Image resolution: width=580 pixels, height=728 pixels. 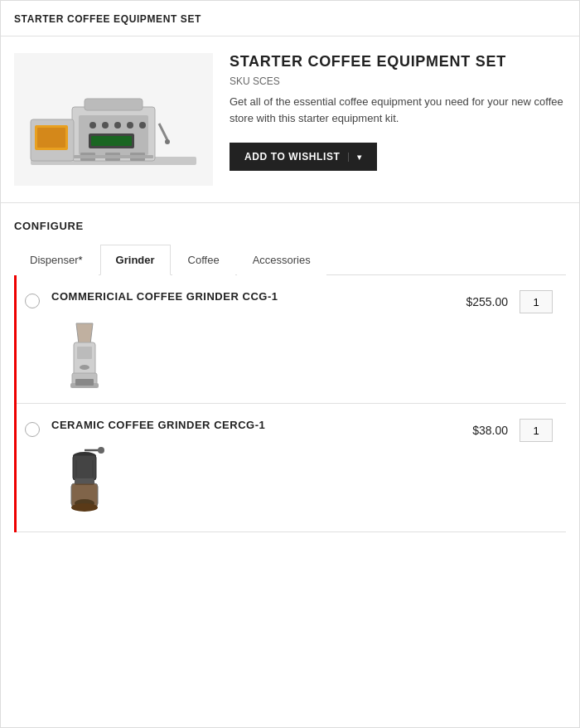 What do you see at coordinates (398, 112) in the screenshot?
I see `product-details: STARTER COFFEE EQUIPMENT SET SKU SCES Ge…` at bounding box center [398, 112].